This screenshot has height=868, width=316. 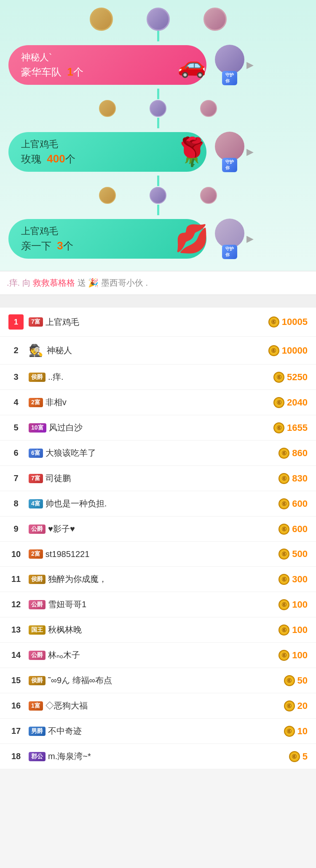 What do you see at coordinates (16, 680) in the screenshot?
I see `rank-num-15: 15` at bounding box center [16, 680].